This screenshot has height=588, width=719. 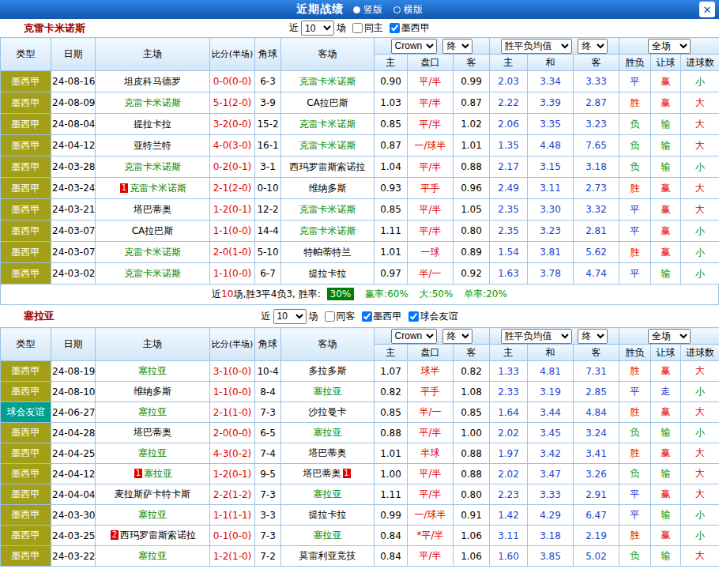 What do you see at coordinates (391, 556) in the screenshot?
I see `asian-home-odds-cell: 0.84` at bounding box center [391, 556].